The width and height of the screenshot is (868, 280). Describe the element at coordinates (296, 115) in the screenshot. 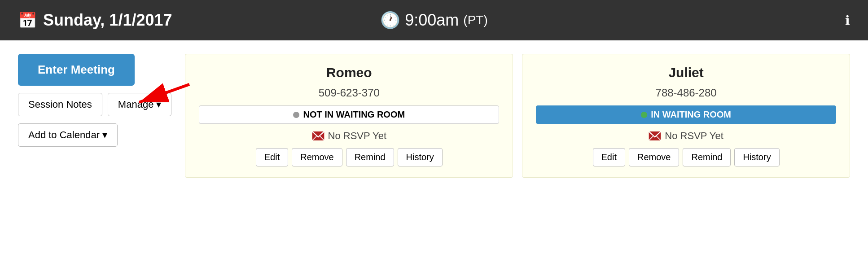

I see `waiting-room-dot` at that location.